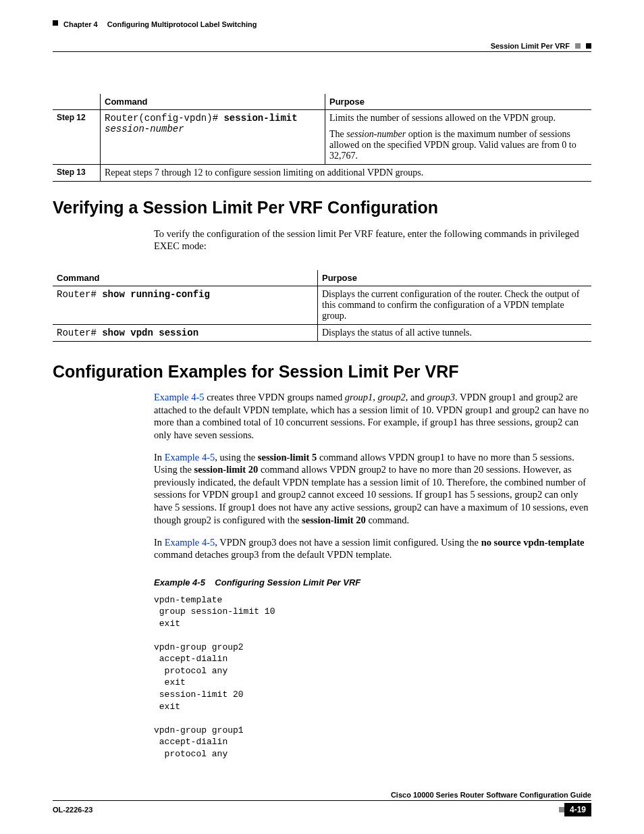 Image resolution: width=644 pixels, height=834 pixels. I want to click on running-header: Chapter 4 Configuring Multiprotocol Labe…, so click(322, 36).